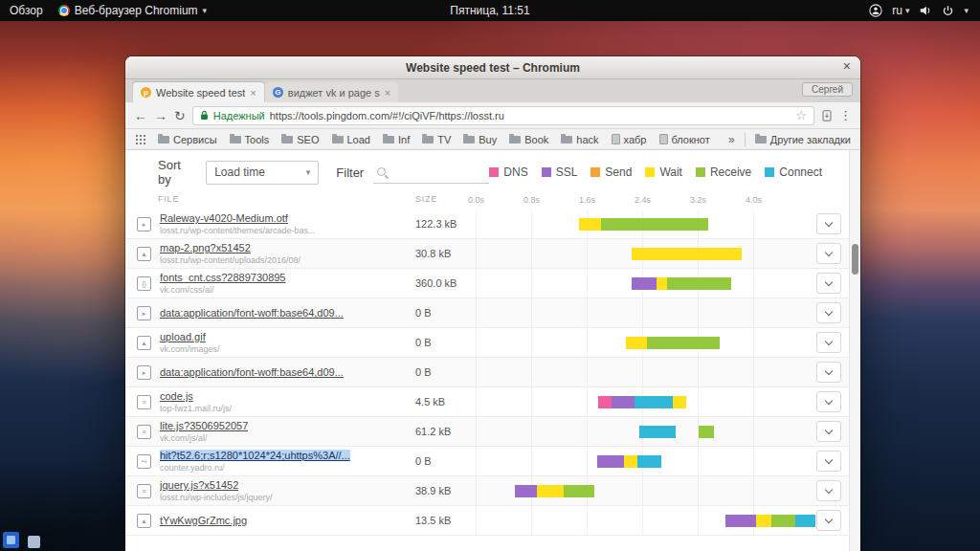 The width and height of the screenshot is (980, 551). What do you see at coordinates (331, 92) in the screenshot?
I see `browser-tab: Gвиджет vk и page s×` at bounding box center [331, 92].